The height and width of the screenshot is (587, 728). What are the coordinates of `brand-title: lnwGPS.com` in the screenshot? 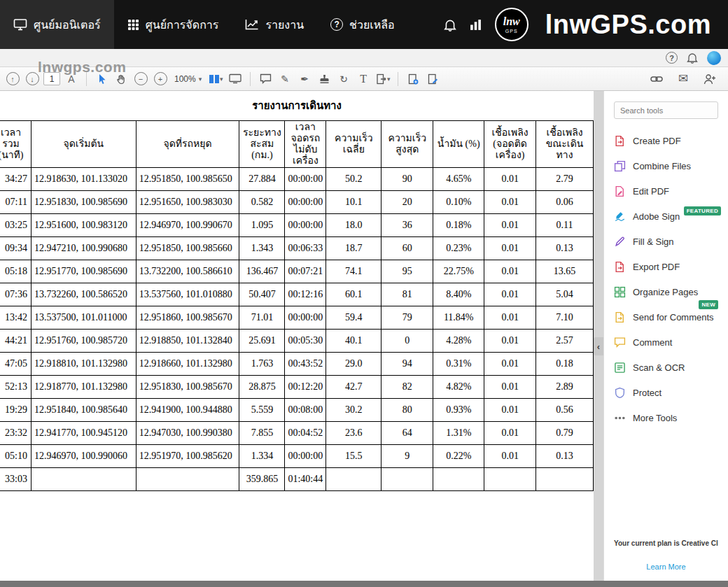 It's located at (629, 25).